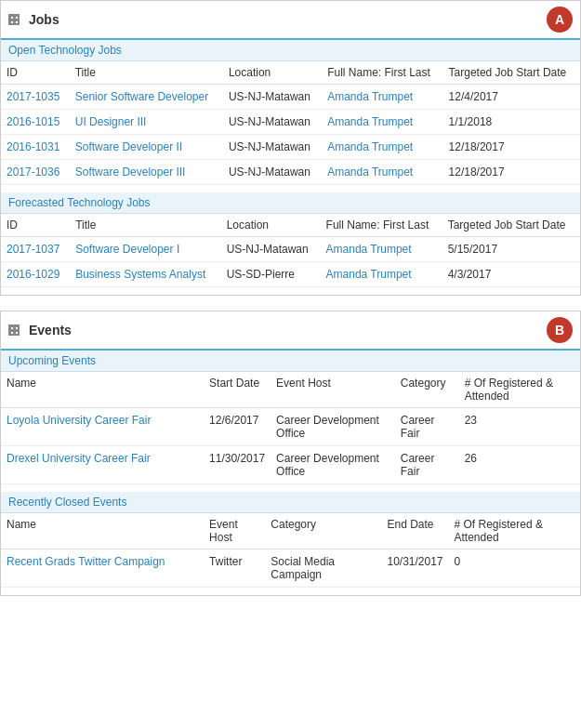 The height and width of the screenshot is (728, 581). Describe the element at coordinates (147, 173) in the screenshot. I see `job-title-cell: Software Developer III` at that location.